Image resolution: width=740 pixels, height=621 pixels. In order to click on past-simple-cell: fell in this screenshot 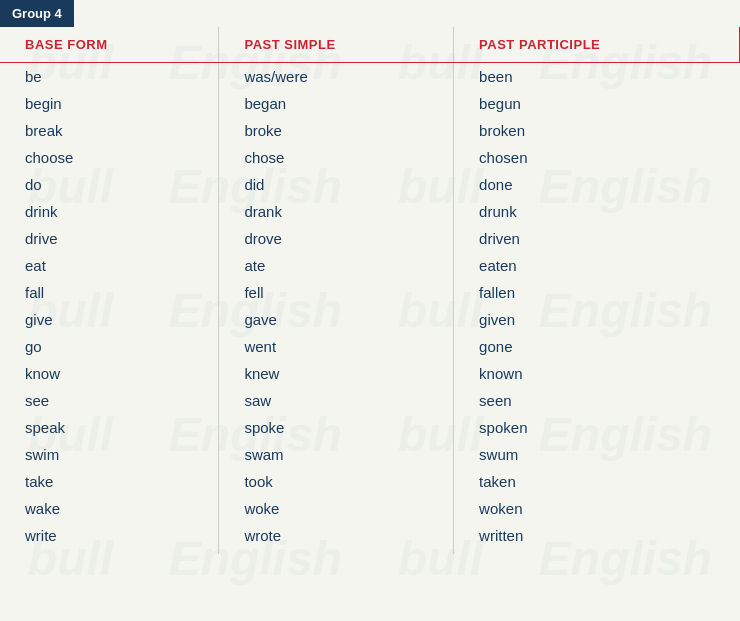, I will do `click(336, 292)`.